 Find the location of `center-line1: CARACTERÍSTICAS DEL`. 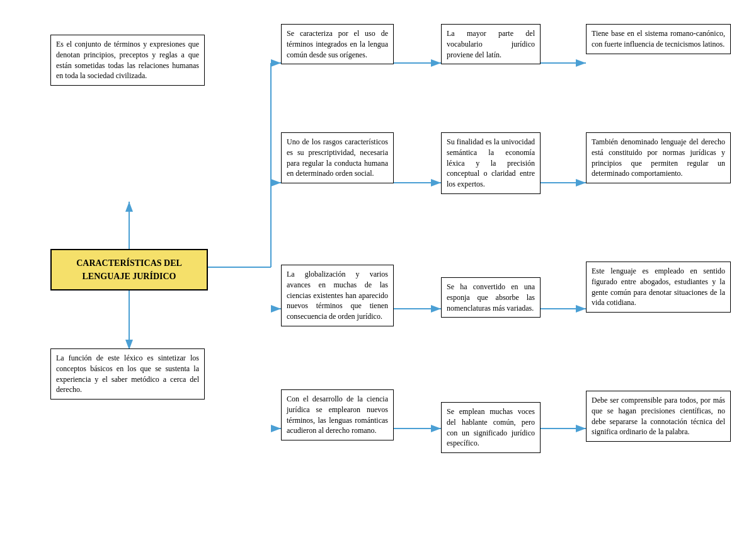

center-line1: CARACTERÍSTICAS DEL is located at coordinates (129, 263).